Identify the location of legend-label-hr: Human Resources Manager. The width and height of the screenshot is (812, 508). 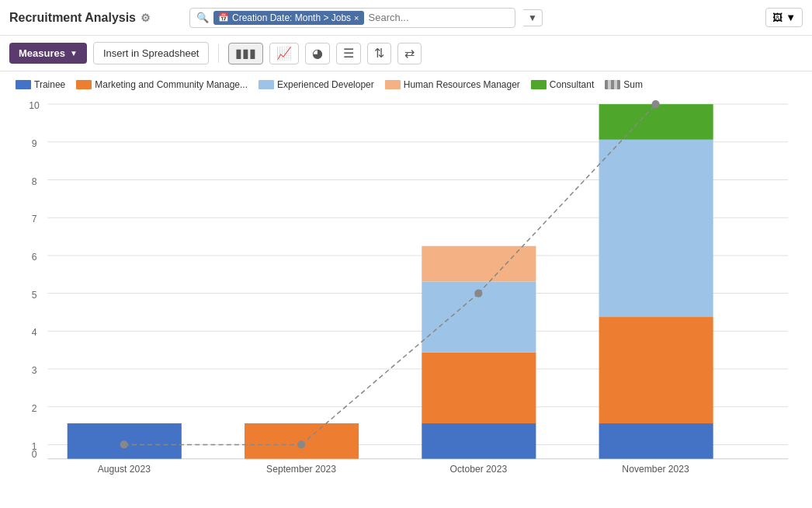
(462, 85).